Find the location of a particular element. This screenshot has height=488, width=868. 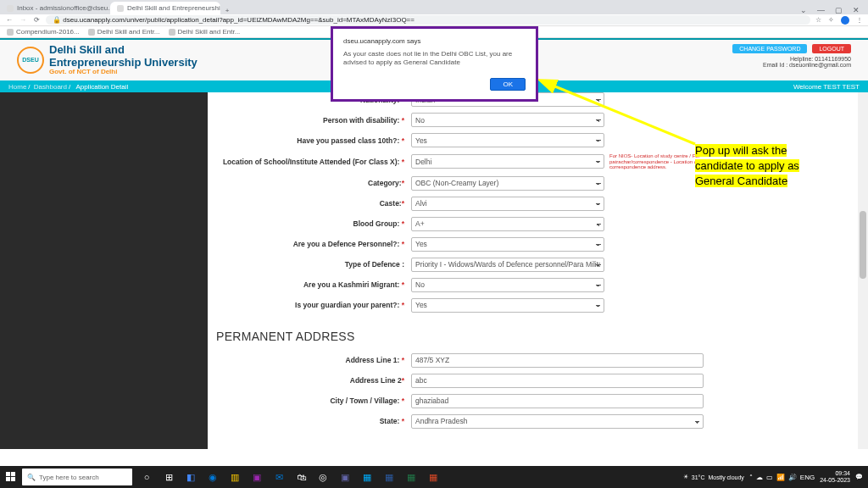

taskbar-outlook-icon: ✉ is located at coordinates (279, 477).